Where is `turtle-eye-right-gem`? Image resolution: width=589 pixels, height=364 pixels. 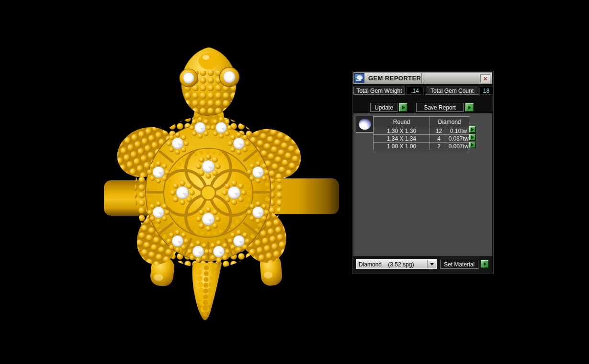 turtle-eye-right-gem is located at coordinates (229, 77).